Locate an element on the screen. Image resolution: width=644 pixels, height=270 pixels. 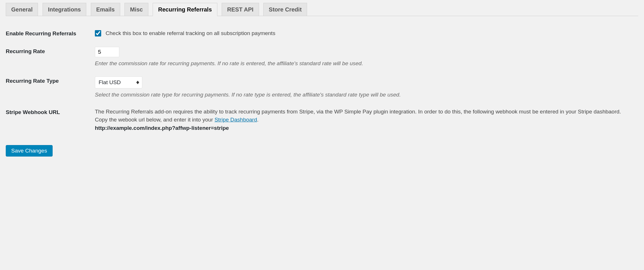
stripe-dashboard-link: Stripe Dashboard is located at coordinates (236, 119).